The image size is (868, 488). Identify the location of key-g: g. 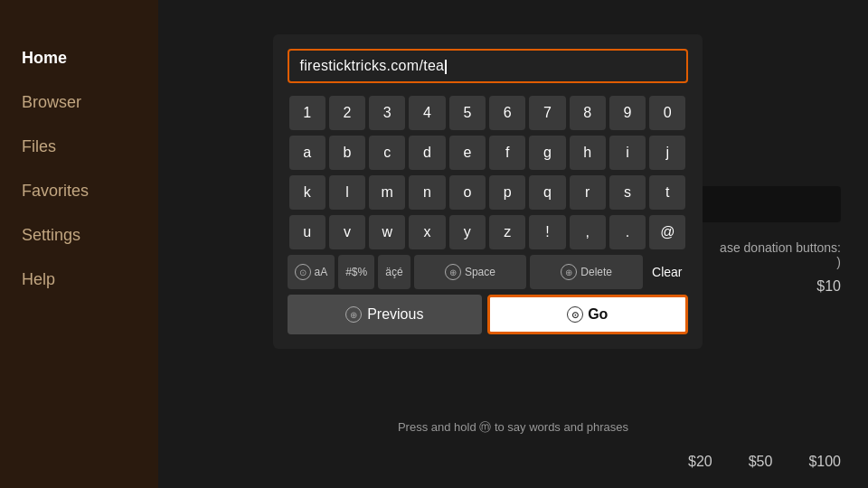
(547, 153).